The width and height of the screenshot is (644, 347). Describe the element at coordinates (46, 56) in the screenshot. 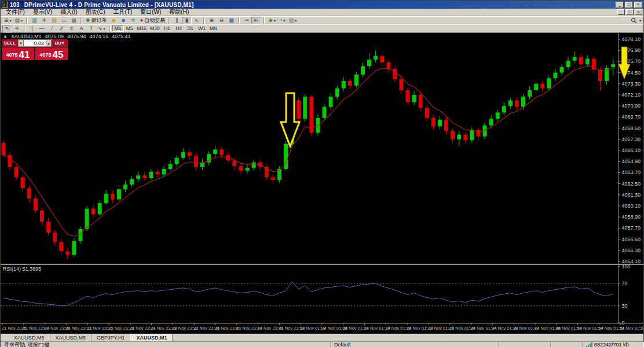

I see `buy-price-prefix: 4075` at that location.